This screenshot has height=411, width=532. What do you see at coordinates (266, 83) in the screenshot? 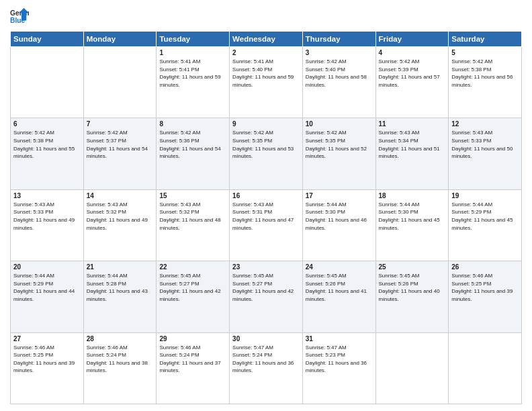
I see `calendar-cell: 2Sunrise: 5:41 AMSunset: 5:40 PMDaylight…` at bounding box center [266, 83].